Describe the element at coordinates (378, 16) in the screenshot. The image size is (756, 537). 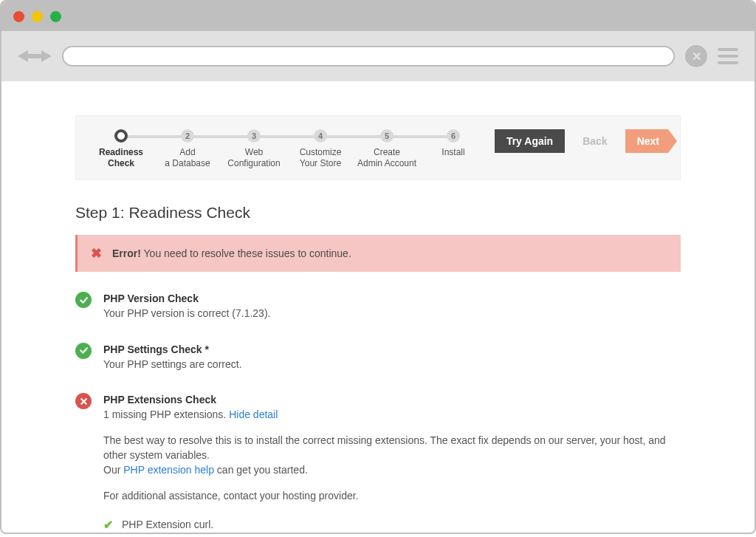
I see `window-titlebar` at that location.